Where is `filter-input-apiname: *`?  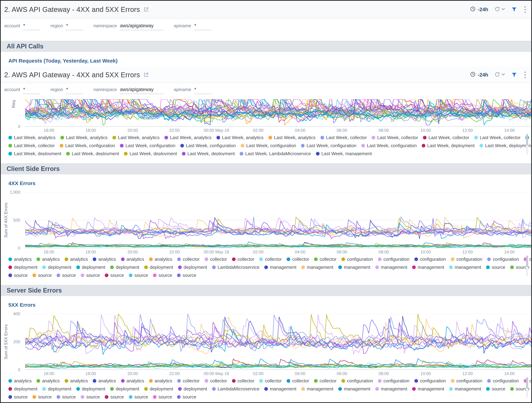 filter-input-apiname: * is located at coordinates (203, 91).